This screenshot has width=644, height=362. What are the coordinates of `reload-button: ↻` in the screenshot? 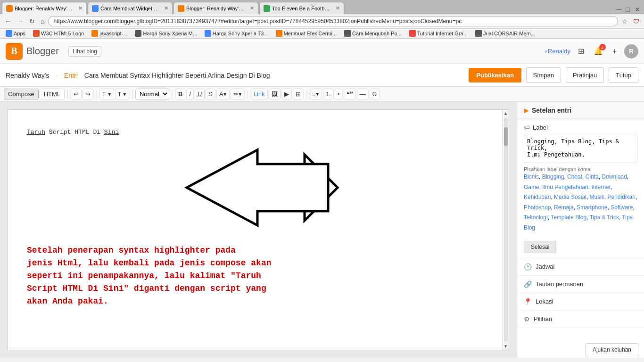 It's located at (32, 21).